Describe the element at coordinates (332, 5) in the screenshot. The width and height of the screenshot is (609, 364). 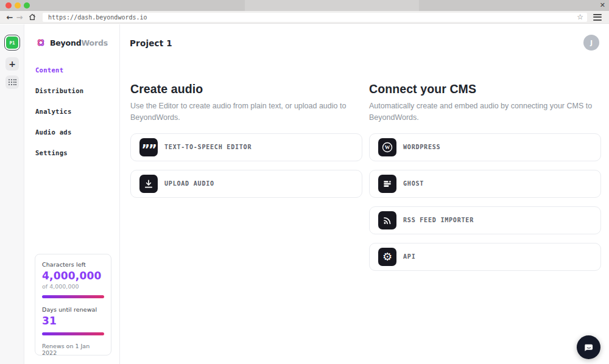
I see `browser-tab` at that location.